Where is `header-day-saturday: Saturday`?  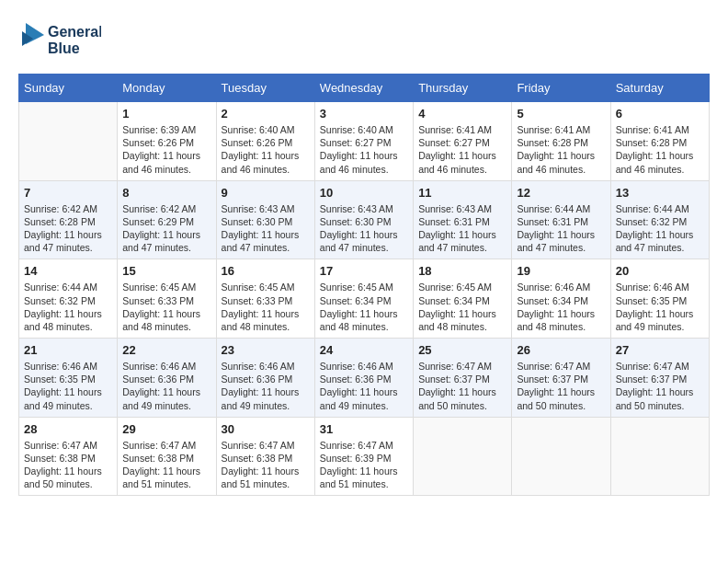
header-day-saturday: Saturday is located at coordinates (660, 88).